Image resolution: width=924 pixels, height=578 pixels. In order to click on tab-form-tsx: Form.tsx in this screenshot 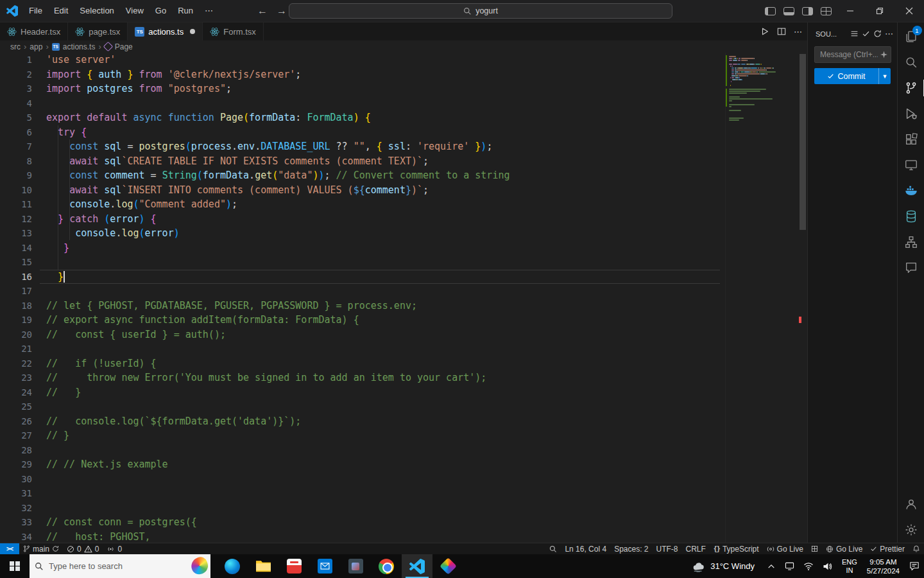, I will do `click(234, 31)`.